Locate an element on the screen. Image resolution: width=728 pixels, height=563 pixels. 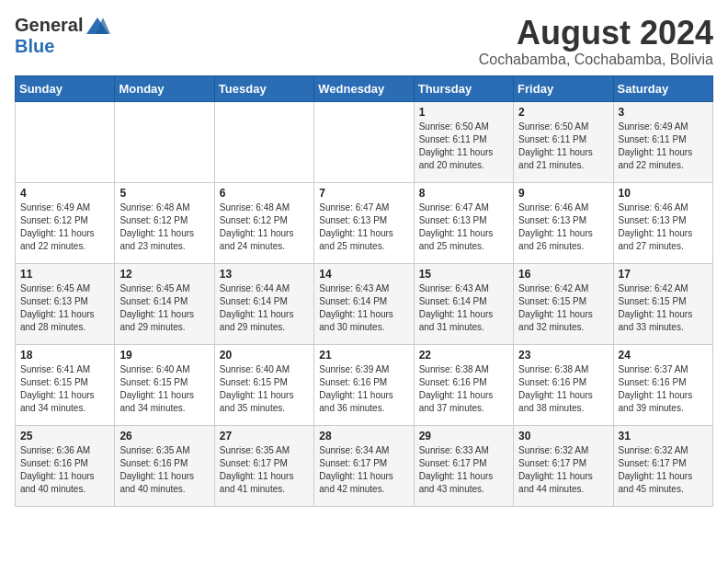
calendar-cell: 15Sunrise: 6:43 AMSunset: 6:14 PMDayligh… is located at coordinates (463, 304).